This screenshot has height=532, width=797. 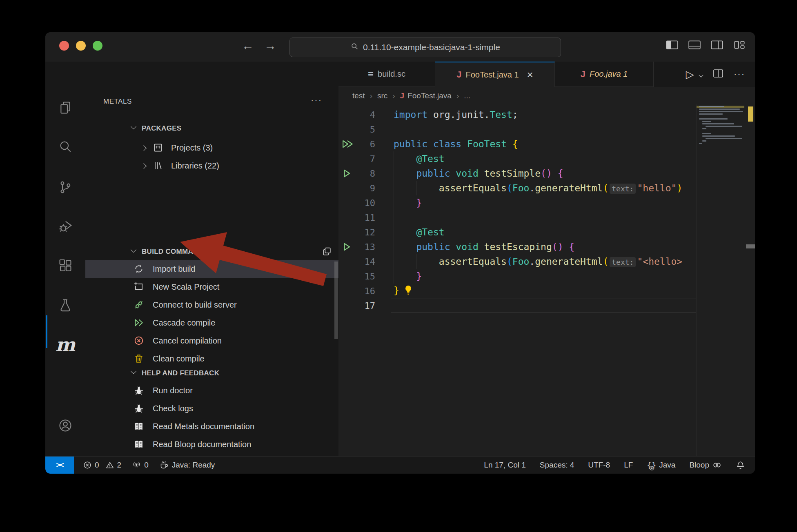 What do you see at coordinates (547, 232) in the screenshot?
I see `code-line-12: 12 @Test` at bounding box center [547, 232].